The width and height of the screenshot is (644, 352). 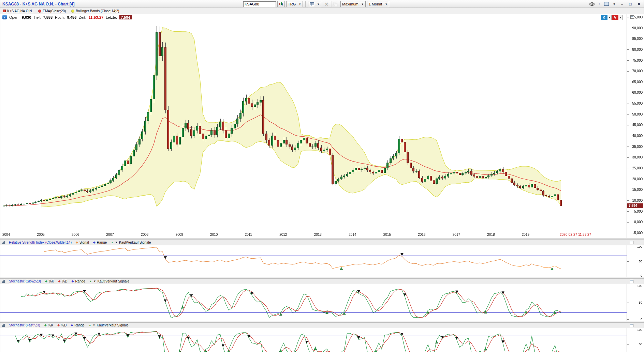 What do you see at coordinates (326, 4) in the screenshot?
I see `cut-icon-disabled: ✕` at bounding box center [326, 4].